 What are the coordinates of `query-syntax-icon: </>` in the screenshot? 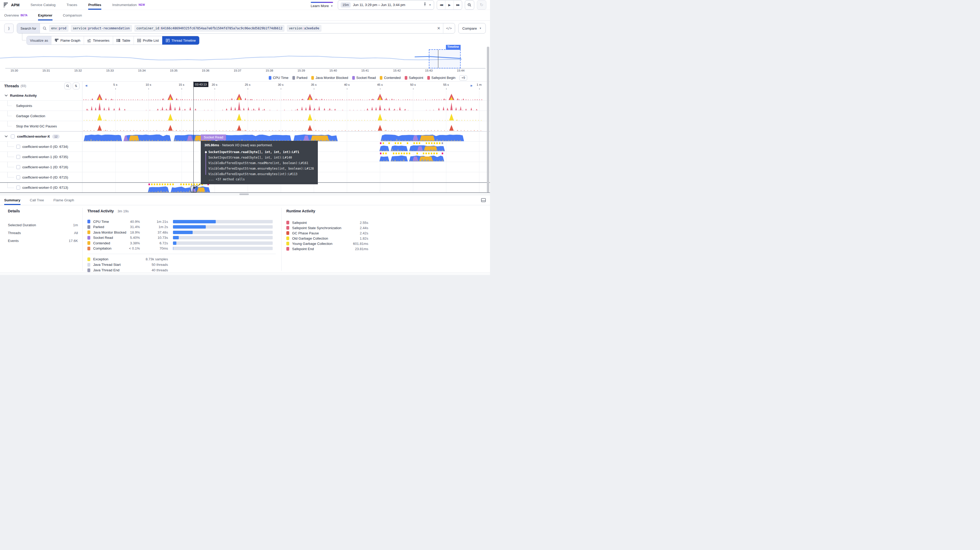 It's located at (449, 28).